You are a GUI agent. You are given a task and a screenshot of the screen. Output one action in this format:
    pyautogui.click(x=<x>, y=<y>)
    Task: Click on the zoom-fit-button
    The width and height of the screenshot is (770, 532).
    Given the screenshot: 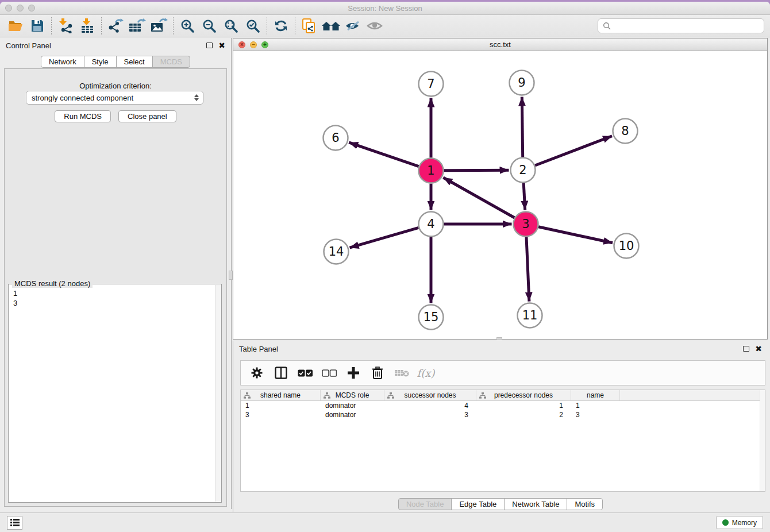 What is the action you would take?
    pyautogui.click(x=231, y=26)
    